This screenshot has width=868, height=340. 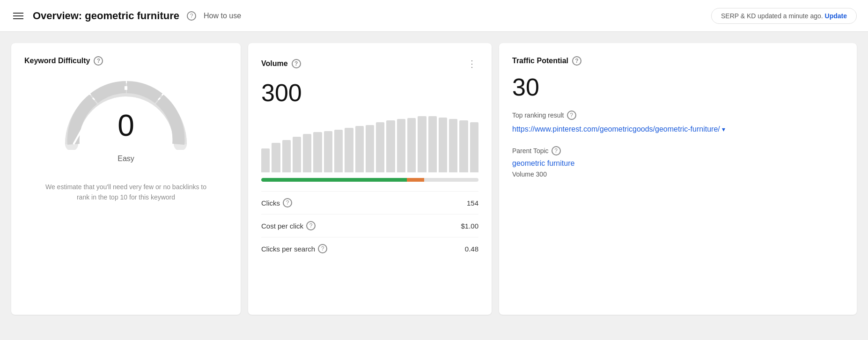 I want to click on clicks-per-search-metric-row: Clicks per search ? 0.48, so click(x=370, y=248).